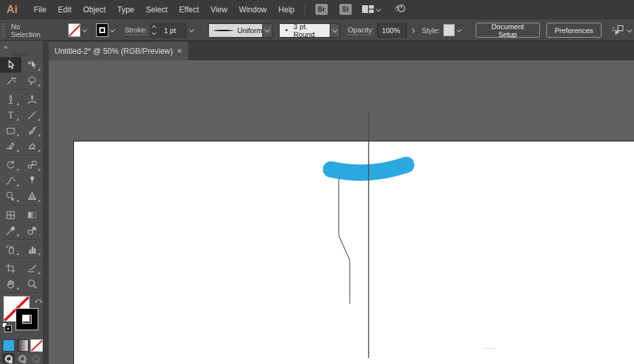 The width and height of the screenshot is (634, 364). What do you see at coordinates (25, 202) in the screenshot?
I see `tools-dock: «` at bounding box center [25, 202].